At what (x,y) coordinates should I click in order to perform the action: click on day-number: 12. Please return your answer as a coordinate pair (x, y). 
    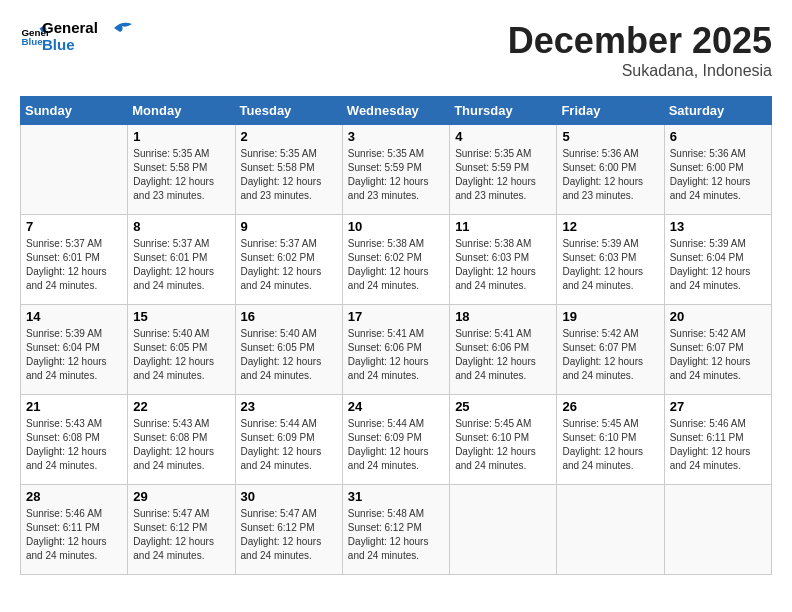
    Looking at the image, I should click on (610, 226).